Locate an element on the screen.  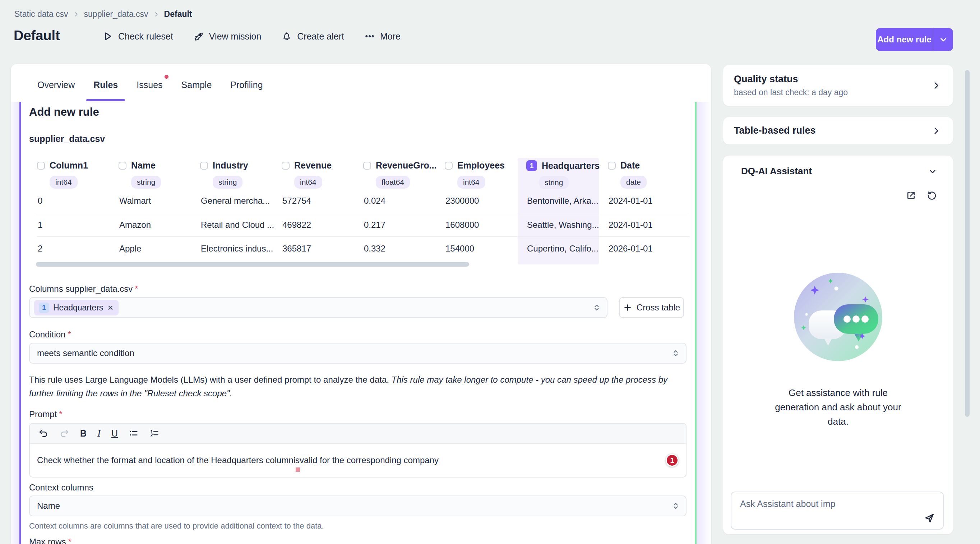
add-new-rule-label: Add new rule is located at coordinates (904, 40).